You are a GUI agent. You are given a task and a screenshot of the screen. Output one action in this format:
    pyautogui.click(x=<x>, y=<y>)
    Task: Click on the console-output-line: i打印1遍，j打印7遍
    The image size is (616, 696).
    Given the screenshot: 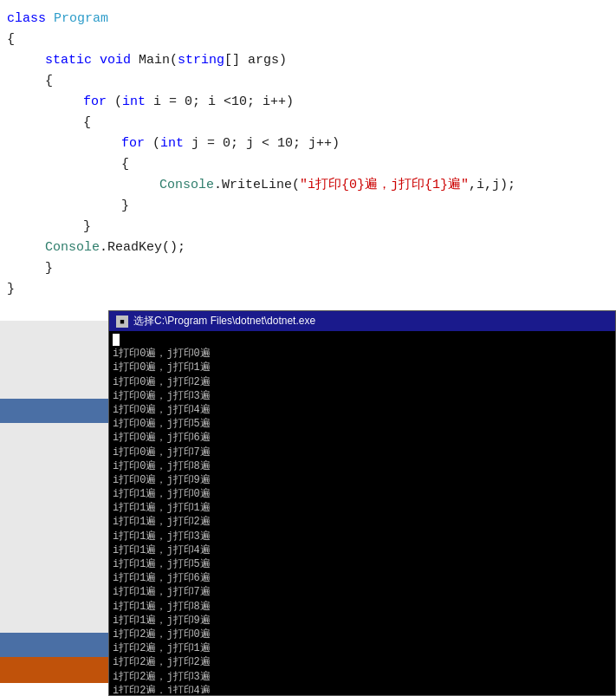 What is the action you would take?
    pyautogui.click(x=362, y=592)
    